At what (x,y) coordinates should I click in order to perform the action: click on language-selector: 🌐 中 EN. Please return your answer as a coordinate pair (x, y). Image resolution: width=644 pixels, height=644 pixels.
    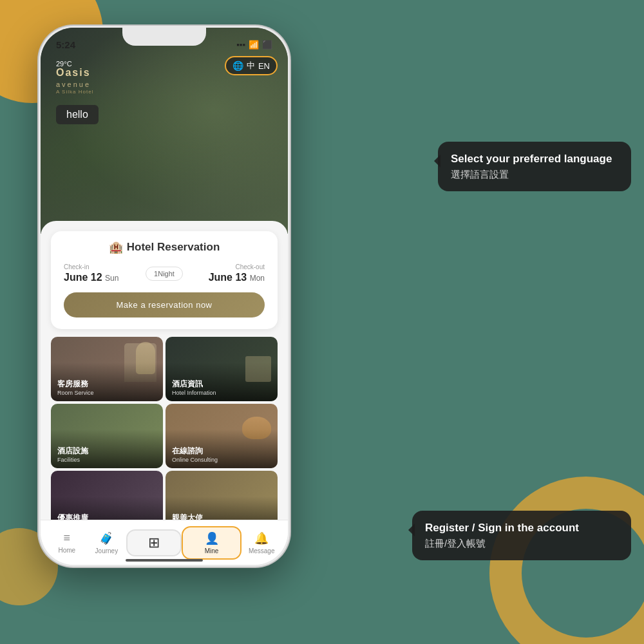
    Looking at the image, I should click on (251, 66).